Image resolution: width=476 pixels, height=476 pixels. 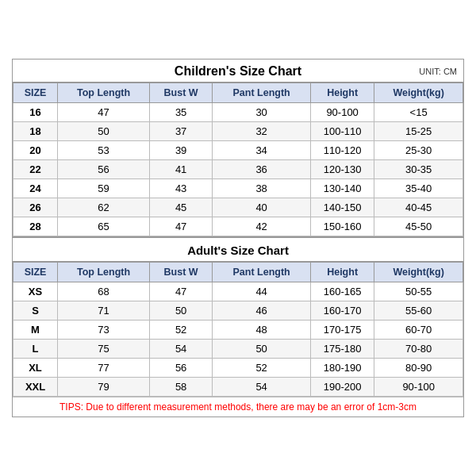 What do you see at coordinates (238, 71) in the screenshot?
I see `children-chart-title: Children's Size Chart` at bounding box center [238, 71].